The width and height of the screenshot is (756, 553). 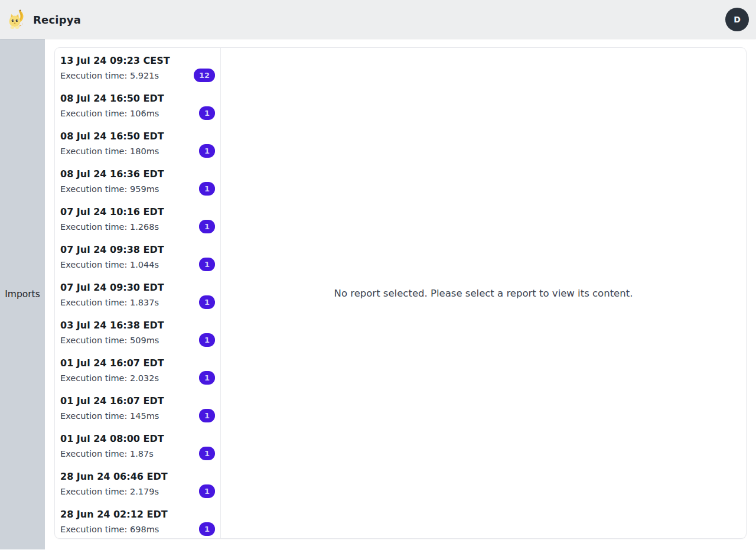 What do you see at coordinates (138, 250) in the screenshot?
I see `report-date: 07 Jul 24 09:38 EDT` at bounding box center [138, 250].